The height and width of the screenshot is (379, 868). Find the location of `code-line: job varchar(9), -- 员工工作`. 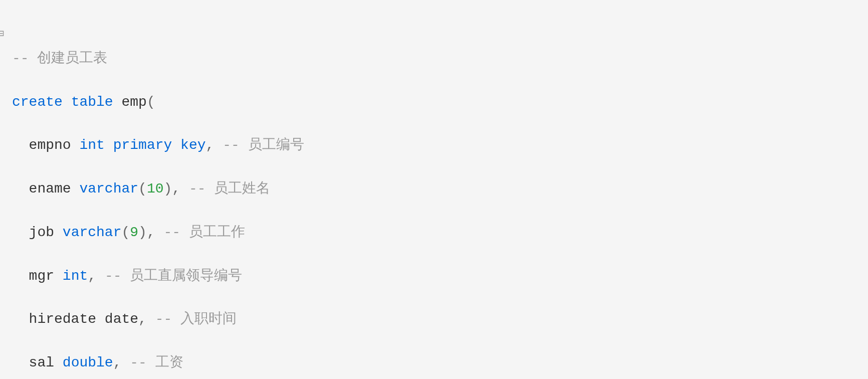

code-line: job varchar(9), -- 员工工作 is located at coordinates (437, 233).